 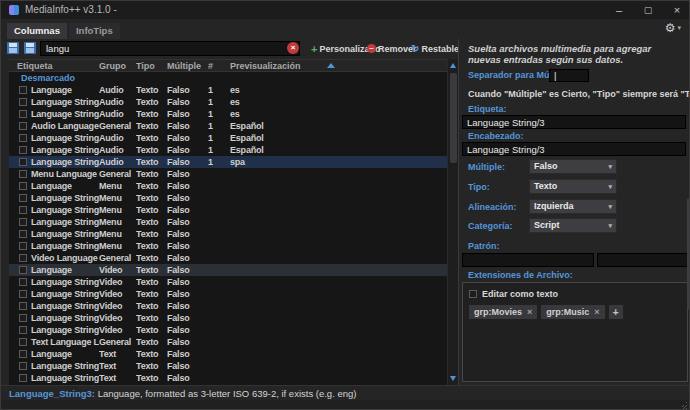 What do you see at coordinates (37, 31) in the screenshot?
I see `tab-columnas: Columnas` at bounding box center [37, 31].